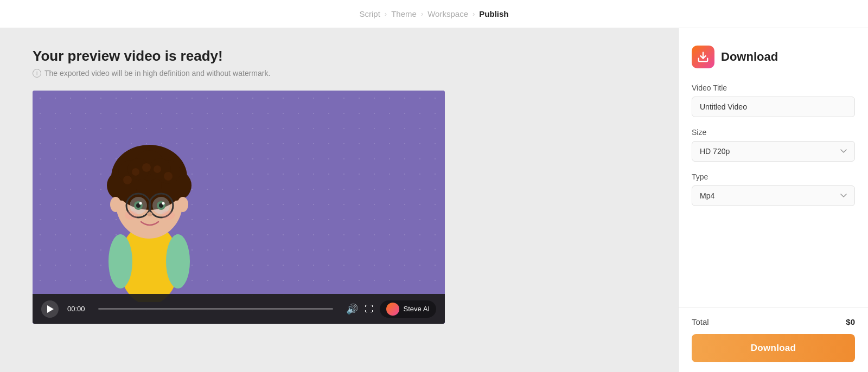 The height and width of the screenshot is (372, 868). Describe the element at coordinates (750, 57) in the screenshot. I see `sidebar-title: Download` at that location.